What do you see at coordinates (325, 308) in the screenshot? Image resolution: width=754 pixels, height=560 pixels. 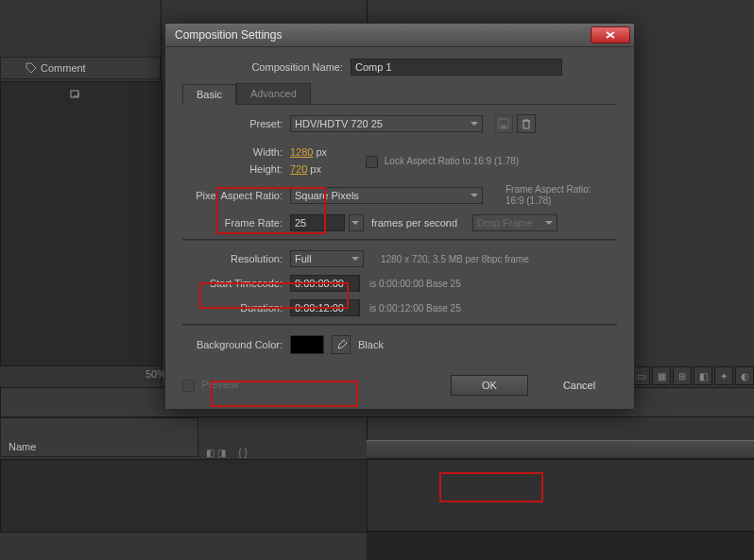 I see `duration-input` at bounding box center [325, 308].